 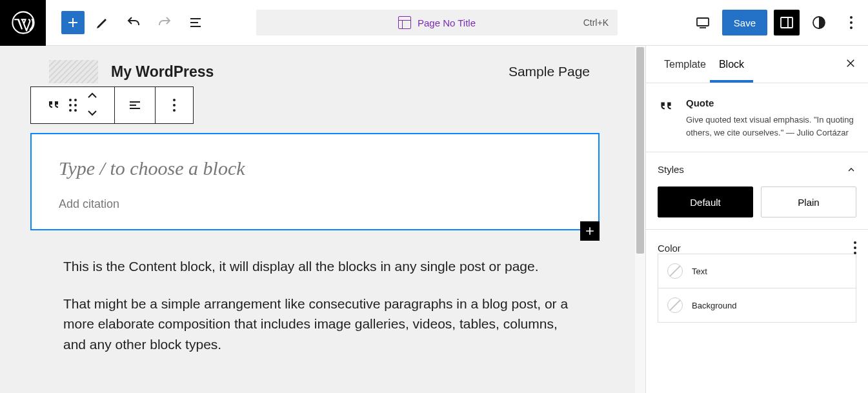 I want to click on tools-button, so click(x=103, y=23).